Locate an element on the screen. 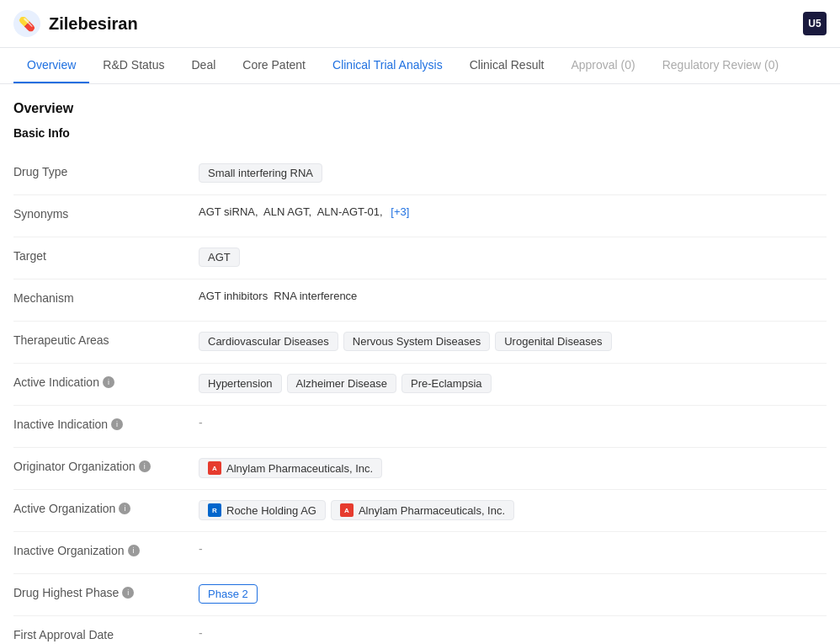 The width and height of the screenshot is (840, 644). label-target: Target is located at coordinates (106, 255).